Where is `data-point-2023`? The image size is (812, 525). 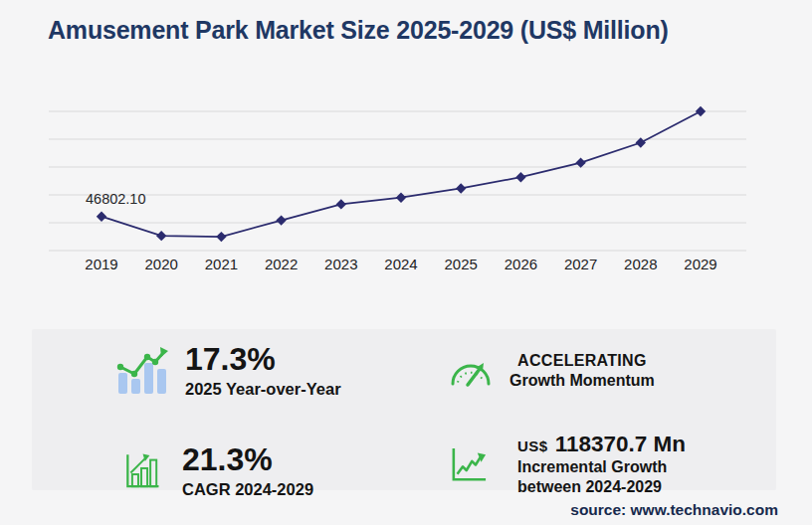 data-point-2023 is located at coordinates (341, 204).